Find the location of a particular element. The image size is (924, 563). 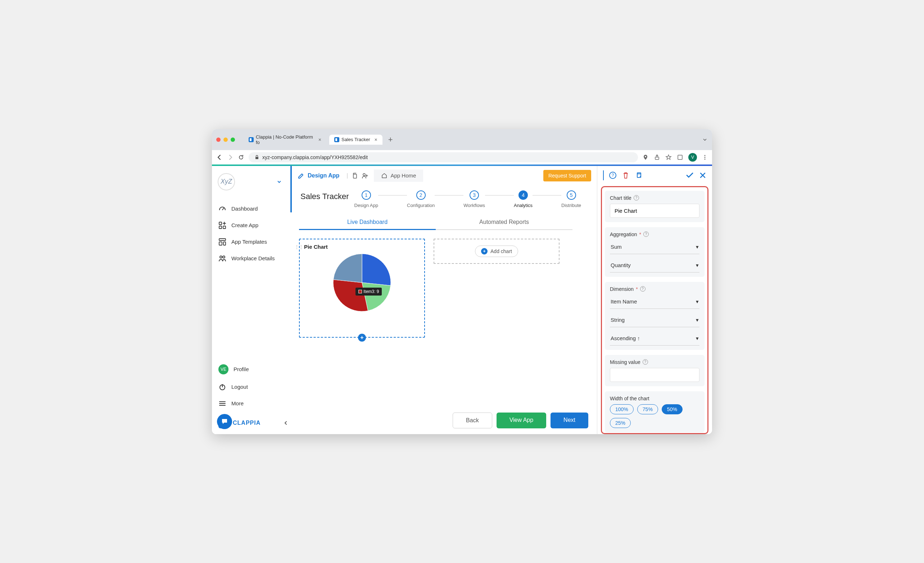

collapse-sidebar-icon is located at coordinates (286, 423).